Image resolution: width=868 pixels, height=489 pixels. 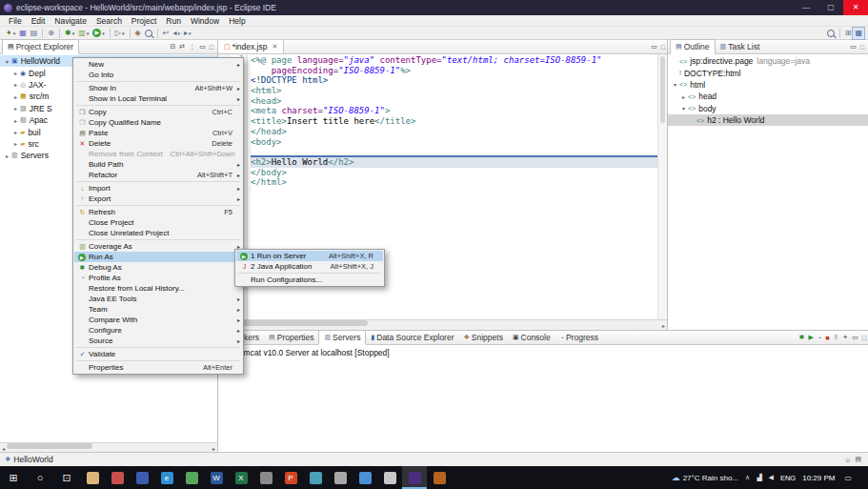 I want to click on open-perspective-button: ⊞, so click(x=848, y=33).